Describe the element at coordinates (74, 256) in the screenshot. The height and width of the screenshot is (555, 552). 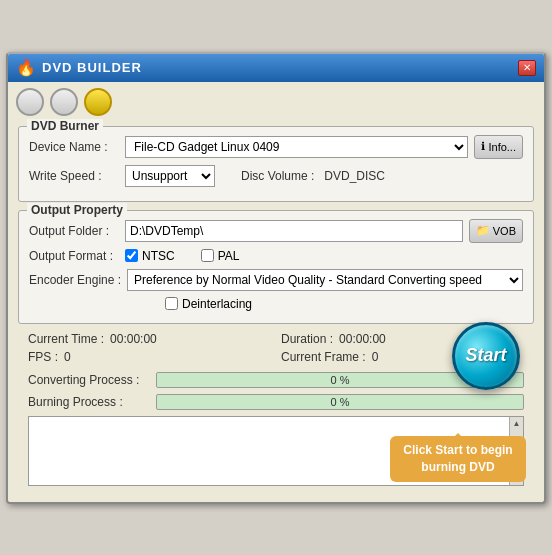
I see `output-format-label: Output Format :` at that location.